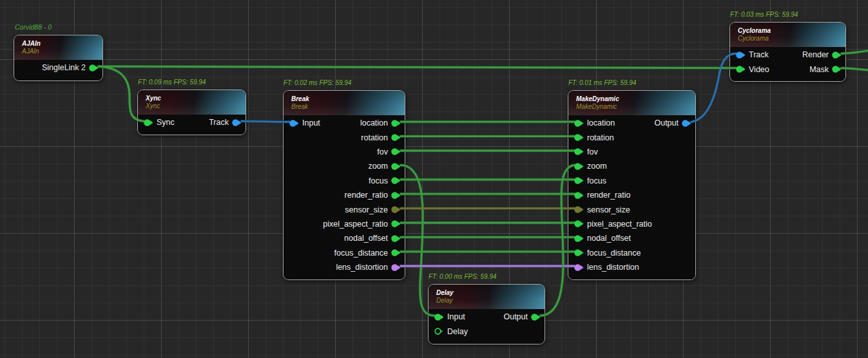 The image size is (868, 358). What do you see at coordinates (361, 253) in the screenshot?
I see `pin-label: focus_distance` at bounding box center [361, 253].